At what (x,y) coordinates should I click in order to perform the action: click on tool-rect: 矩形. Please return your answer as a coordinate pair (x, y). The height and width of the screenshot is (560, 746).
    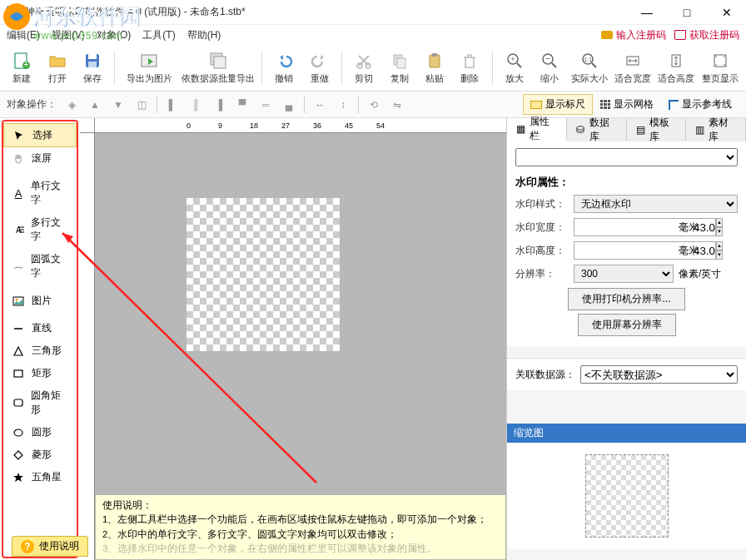
    Looking at the image, I should click on (40, 373).